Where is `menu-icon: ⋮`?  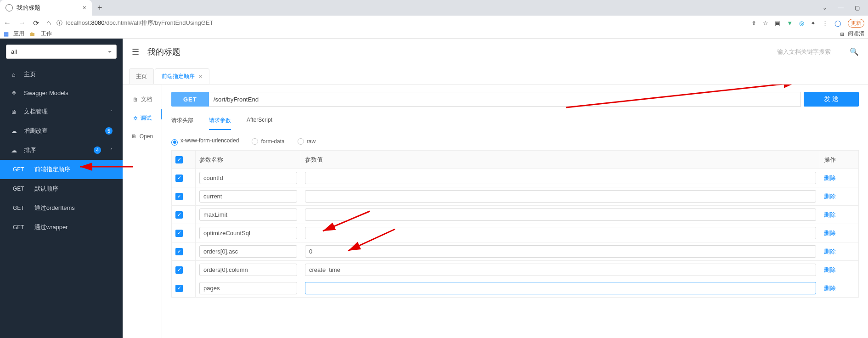
menu-icon: ⋮ is located at coordinates (825, 23).